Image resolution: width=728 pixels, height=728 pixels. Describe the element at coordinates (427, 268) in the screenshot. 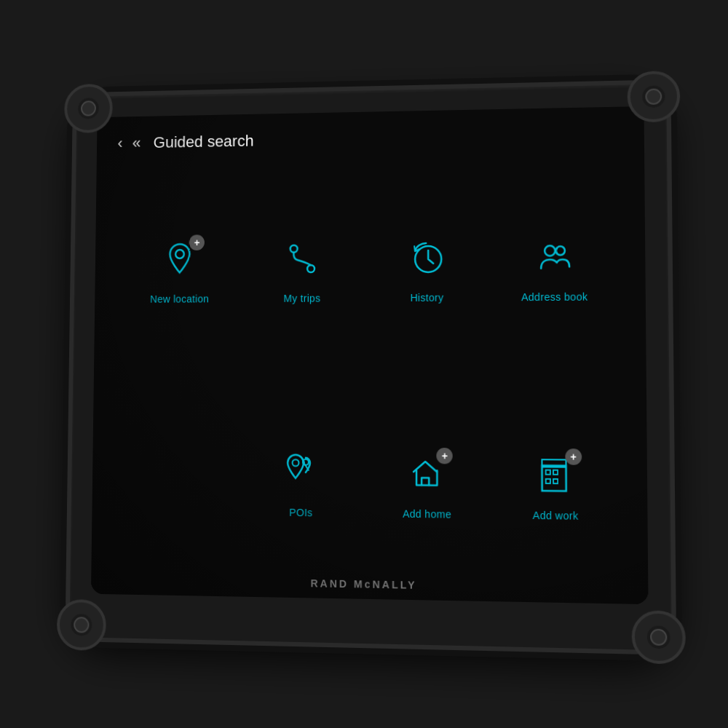

I see `history-item: History` at that location.